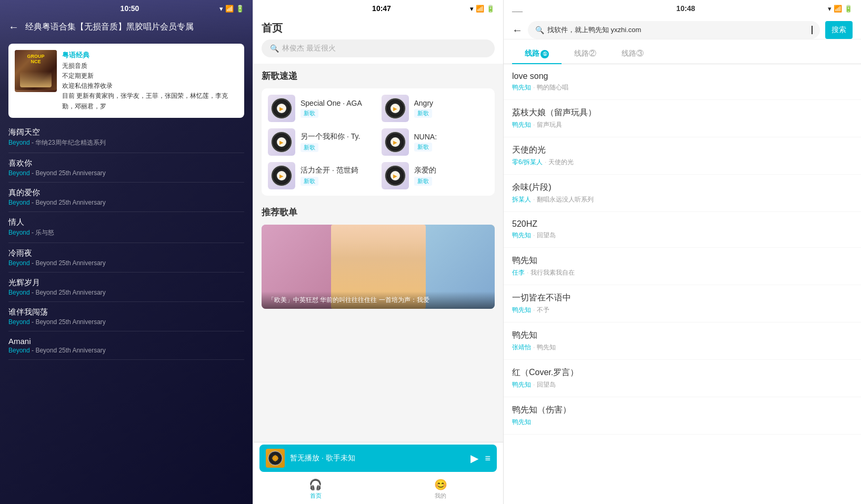  Describe the element at coordinates (682, 82) in the screenshot. I see `list-item: love song 鸭先知·鸭的随心唱` at that location.